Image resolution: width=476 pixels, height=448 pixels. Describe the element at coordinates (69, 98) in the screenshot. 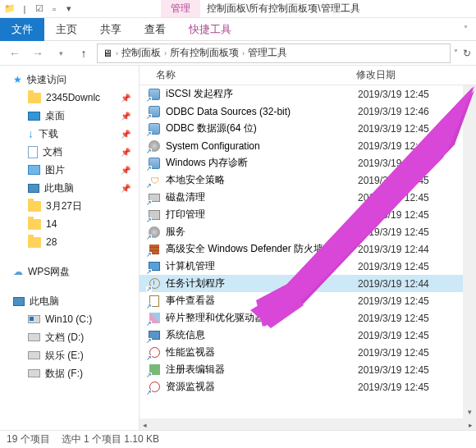

I see `nav-item: 2345Downlc📌` at that location.